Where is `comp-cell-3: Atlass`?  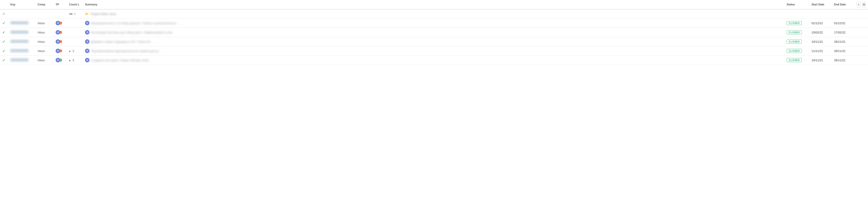
comp-cell-3: Atlass is located at coordinates (44, 42).